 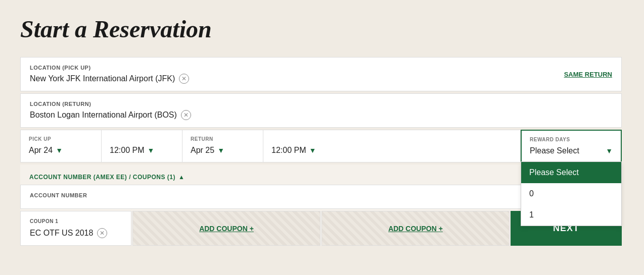 What do you see at coordinates (223, 146) in the screenshot?
I see `return-date-group: RETURN Apr 25 ▼` at bounding box center [223, 146].